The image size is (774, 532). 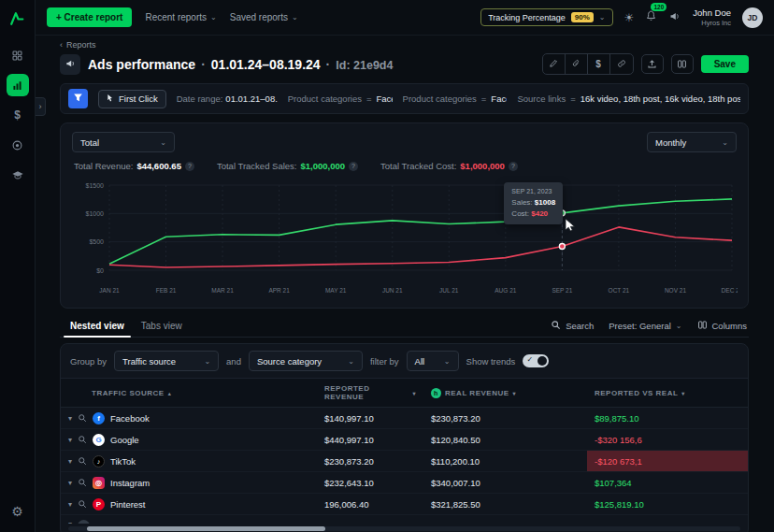 What do you see at coordinates (622, 64) in the screenshot?
I see `link-button` at bounding box center [622, 64].